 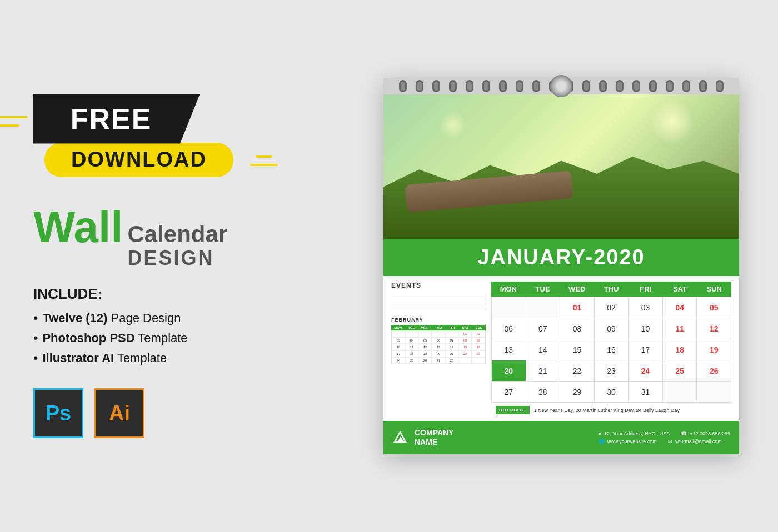 What do you see at coordinates (177, 234) in the screenshot?
I see `title-calendar: Calendar` at bounding box center [177, 234].